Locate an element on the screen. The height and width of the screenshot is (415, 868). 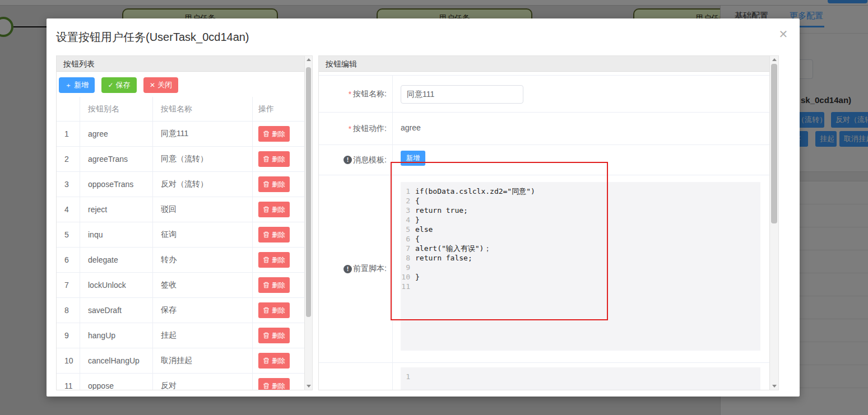
row-name: 征询 is located at coordinates (203, 235).